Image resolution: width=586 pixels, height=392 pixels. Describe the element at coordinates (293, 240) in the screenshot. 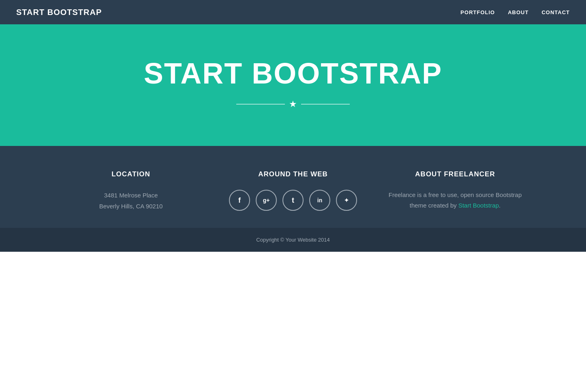

I see `footer-bottom: Copyright © Your Website 2014` at that location.